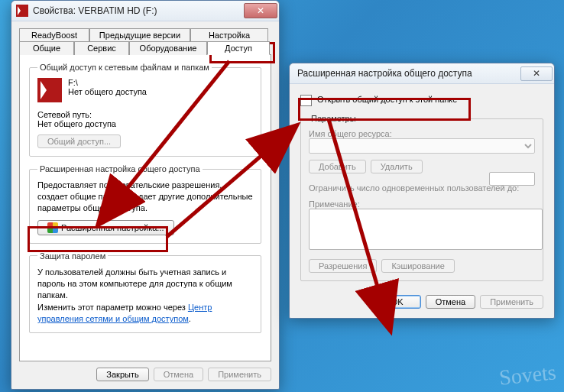  What do you see at coordinates (190, 319) in the screenshot?
I see `protect-suffix: .` at bounding box center [190, 319].